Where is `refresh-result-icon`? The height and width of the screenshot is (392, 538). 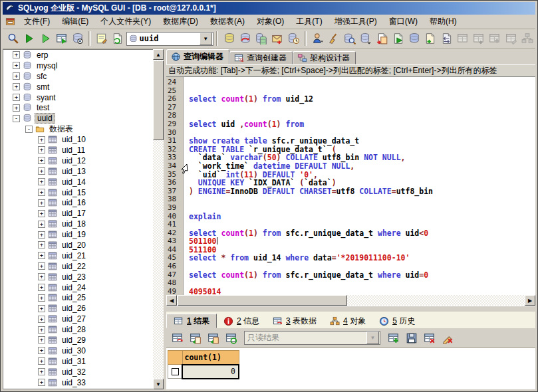
refresh-result-icon is located at coordinates (177, 338).